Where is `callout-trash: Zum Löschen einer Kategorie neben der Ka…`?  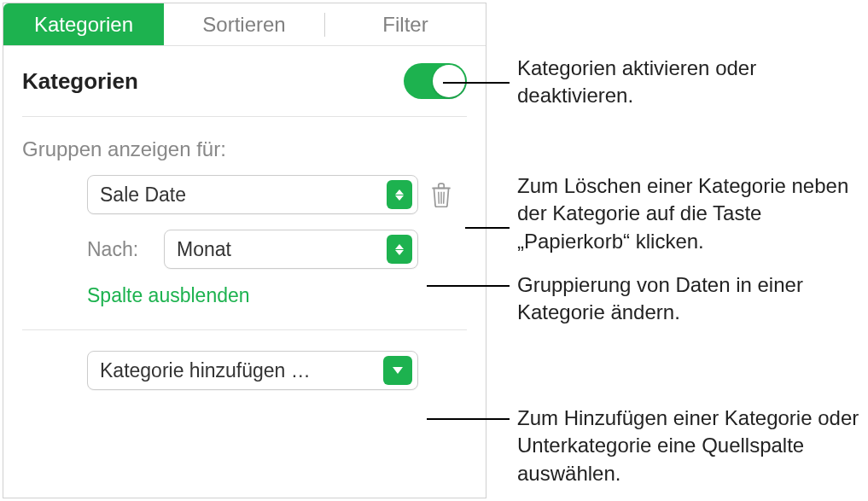 callout-trash: Zum Löschen einer Kategorie neben der Ka… is located at coordinates (684, 213).